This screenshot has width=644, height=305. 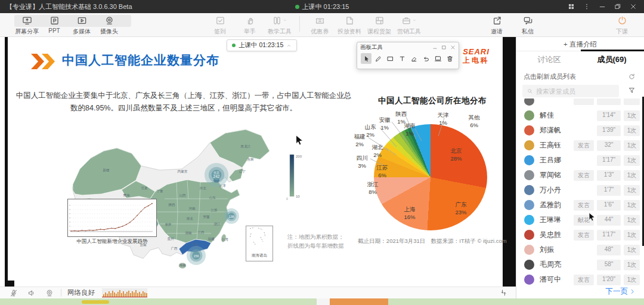 I want to click on text-tool-tool-icon, so click(x=402, y=58).